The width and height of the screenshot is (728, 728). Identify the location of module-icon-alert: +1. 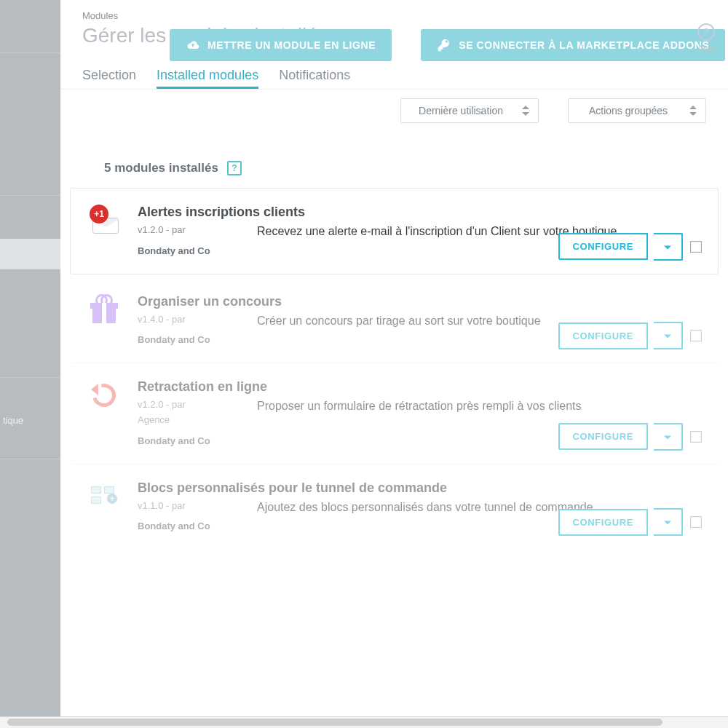
(104, 222).